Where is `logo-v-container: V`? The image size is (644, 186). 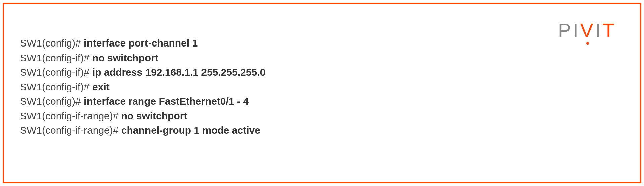
logo-v-container: V is located at coordinates (588, 30).